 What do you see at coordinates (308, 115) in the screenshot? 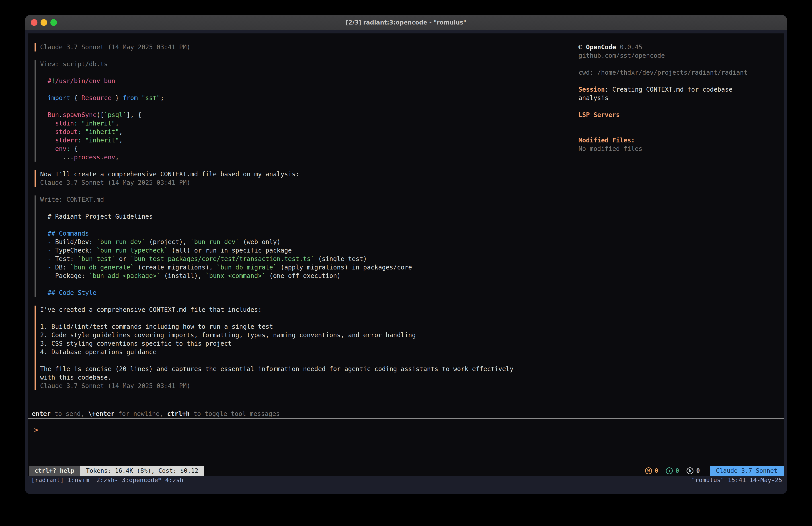
I see `terminal-line: Bun.spawnSync([`psql`], {` at bounding box center [308, 115].